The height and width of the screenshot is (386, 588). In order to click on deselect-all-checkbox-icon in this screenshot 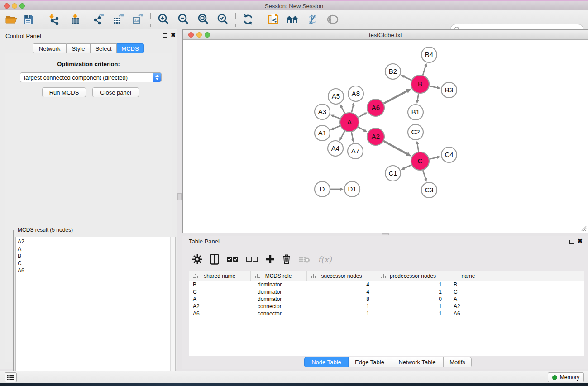, I will do `click(252, 259)`.